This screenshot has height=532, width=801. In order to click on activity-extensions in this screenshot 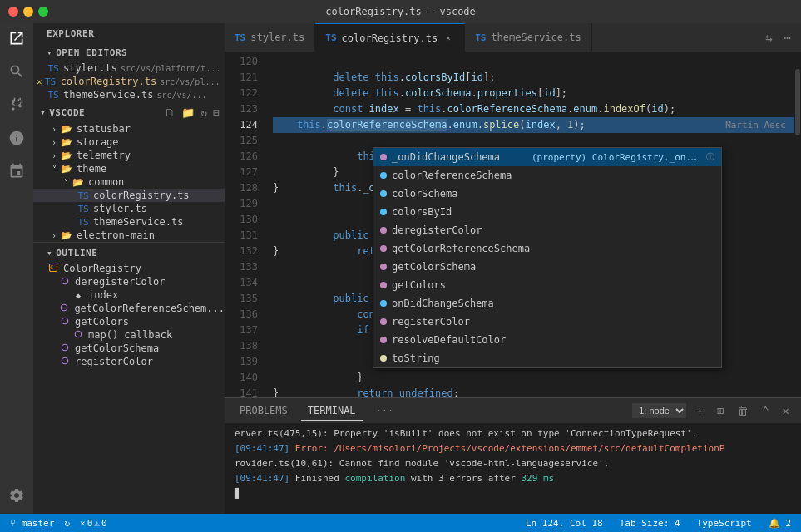, I will do `click(17, 171)`.